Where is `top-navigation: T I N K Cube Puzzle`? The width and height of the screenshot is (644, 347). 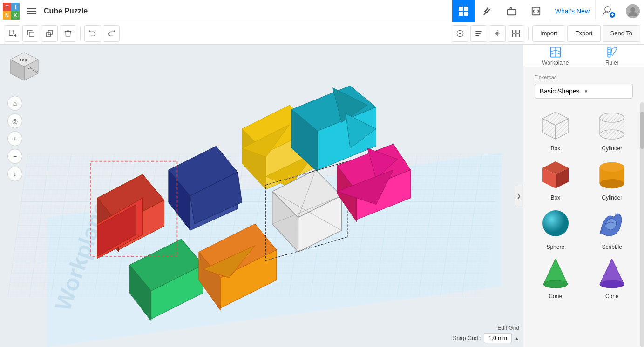
top-navigation: T I N K Cube Puzzle is located at coordinates (322, 11).